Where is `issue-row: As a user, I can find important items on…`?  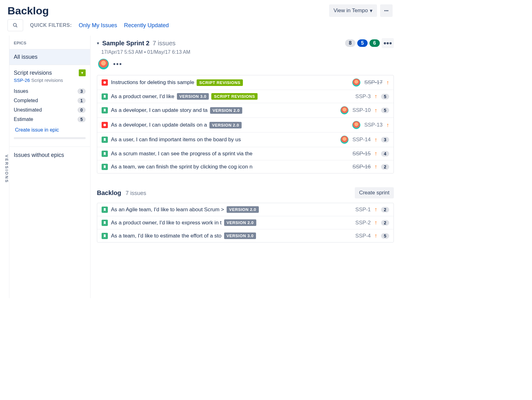 issue-row: As a user, I can find important items on… is located at coordinates (245, 140).